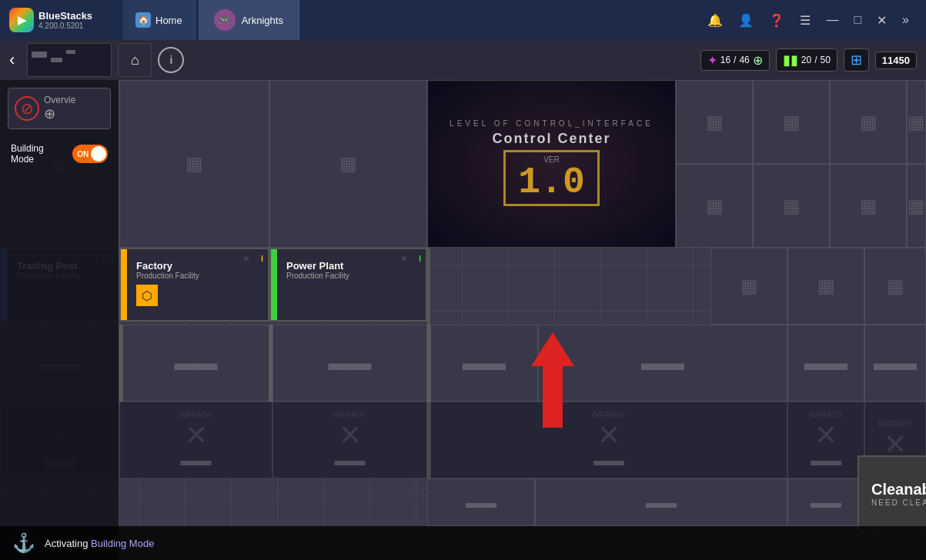 Image resolution: width=926 pixels, height=560 pixels. What do you see at coordinates (80, 154) in the screenshot?
I see `toggle-on-label: ON` at bounding box center [80, 154].